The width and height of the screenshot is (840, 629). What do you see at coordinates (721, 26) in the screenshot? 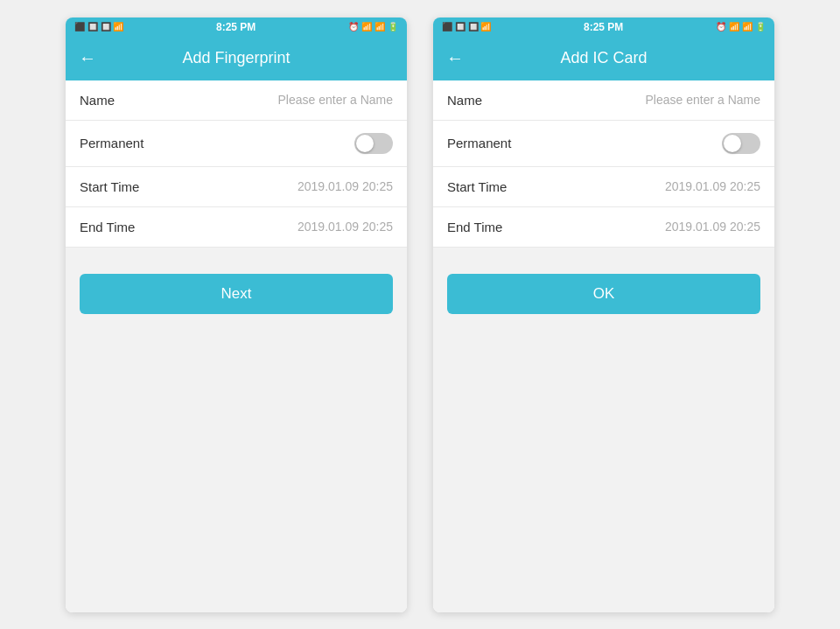
I see `alarm-icon-2: ⏰` at bounding box center [721, 26].